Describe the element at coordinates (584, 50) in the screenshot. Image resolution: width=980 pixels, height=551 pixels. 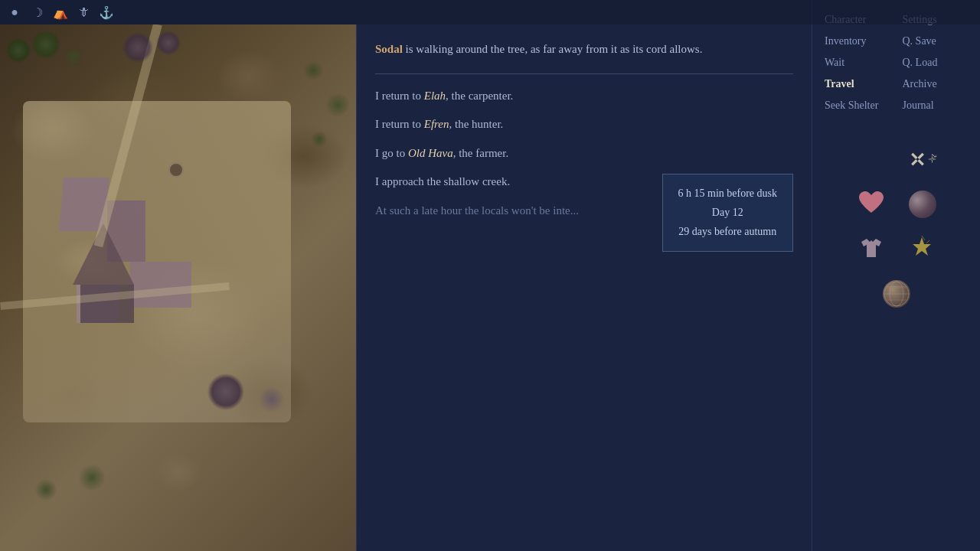
I see `narrative-intro: Sodal is walking around the tree, as far…` at that location.